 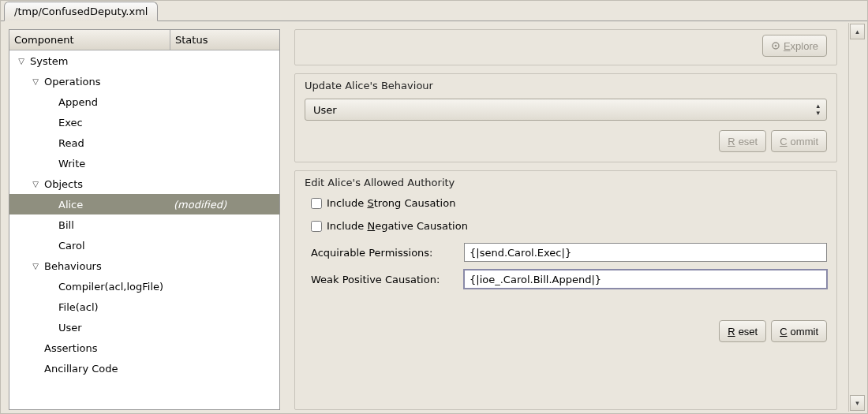 What do you see at coordinates (144, 61) in the screenshot?
I see `tree-row: ▽System` at bounding box center [144, 61].